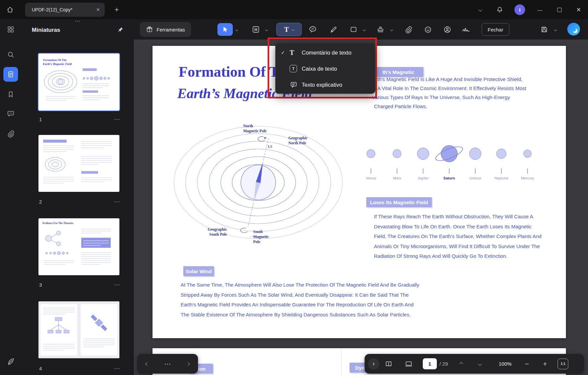 The width and height of the screenshot is (588, 375). I want to click on planet-saturn: Saturn, so click(449, 161).